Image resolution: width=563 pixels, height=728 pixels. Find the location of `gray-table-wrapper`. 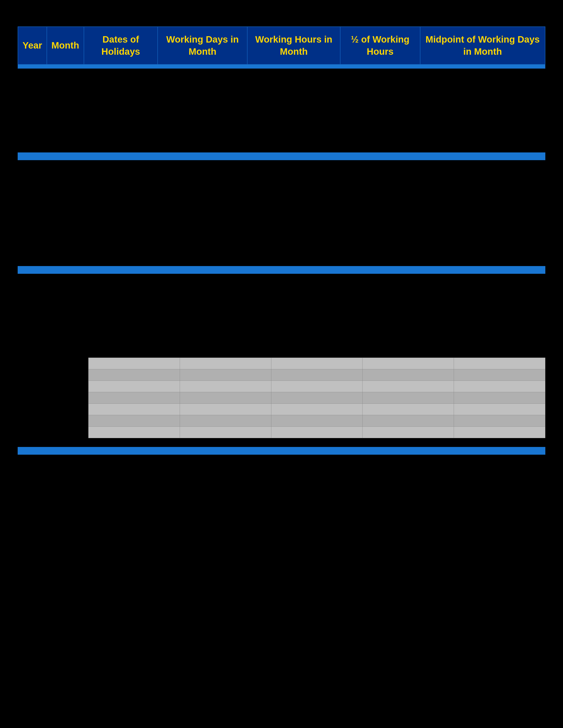

gray-table-wrapper is located at coordinates (317, 398).